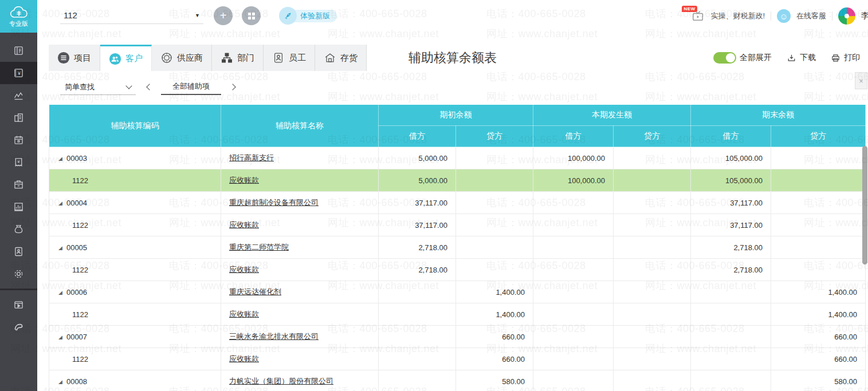 This screenshot has width=868, height=391. I want to click on table-row: ◢00008 力帆实业（集团）股份有限公司 580.00 580.00, so click(457, 381).